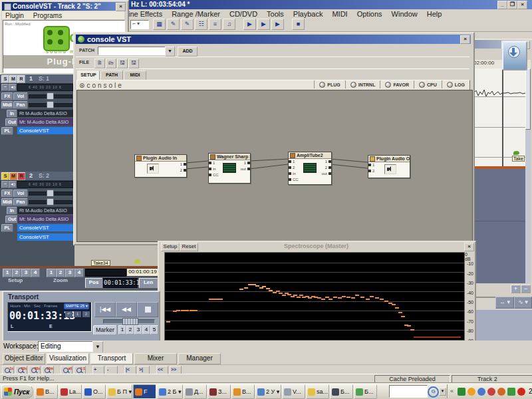  I want to click on tab-visualization: Visualization, so click(68, 359).